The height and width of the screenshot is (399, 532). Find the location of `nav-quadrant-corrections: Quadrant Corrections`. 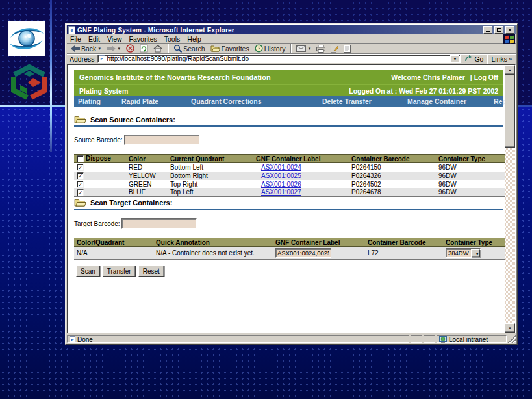

nav-quadrant-corrections: Quadrant Corrections is located at coordinates (226, 101).